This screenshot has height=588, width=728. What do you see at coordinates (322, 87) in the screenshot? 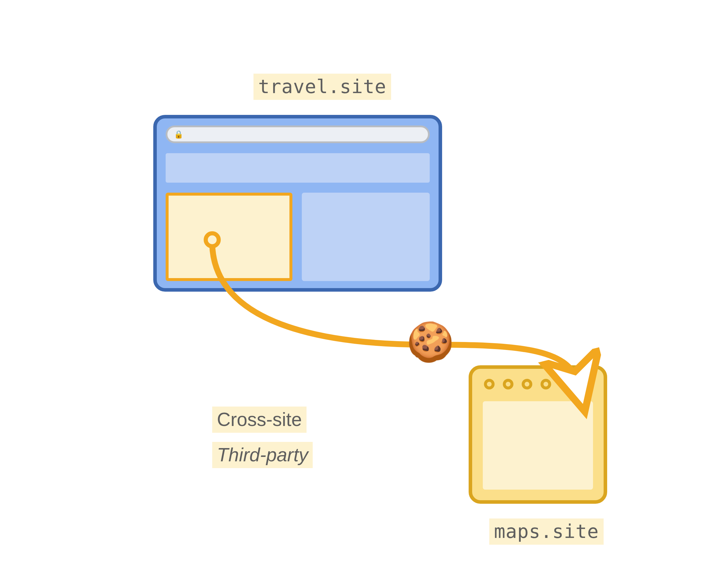
I see `label-top-site: travel.site` at bounding box center [322, 87].